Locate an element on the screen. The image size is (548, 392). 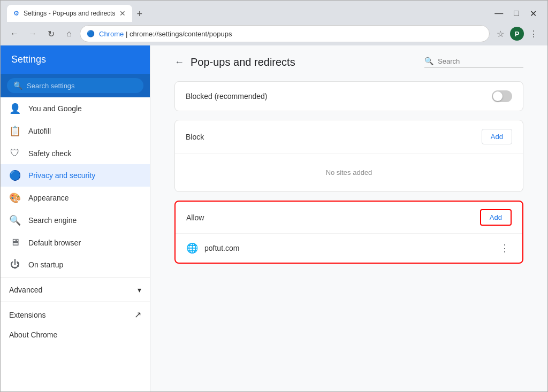
no-sites-text: No sites added is located at coordinates (349, 172).